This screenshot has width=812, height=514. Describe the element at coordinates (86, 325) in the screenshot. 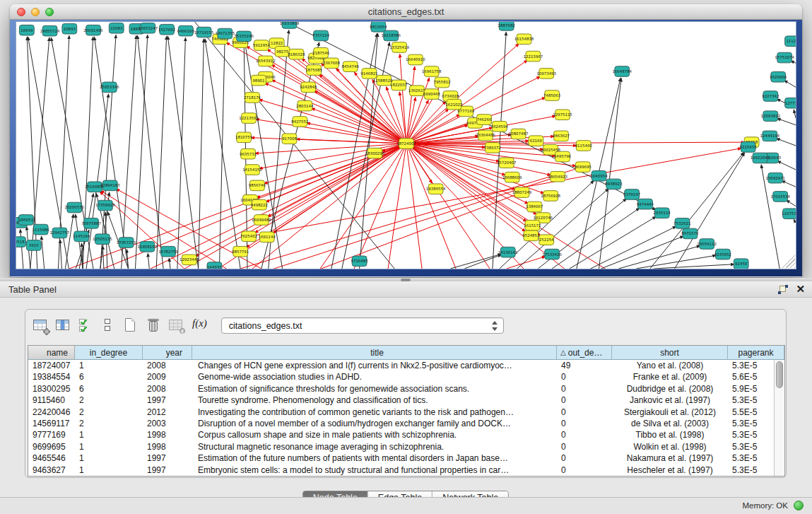

I see `column-visibility-checklist-icon` at that location.